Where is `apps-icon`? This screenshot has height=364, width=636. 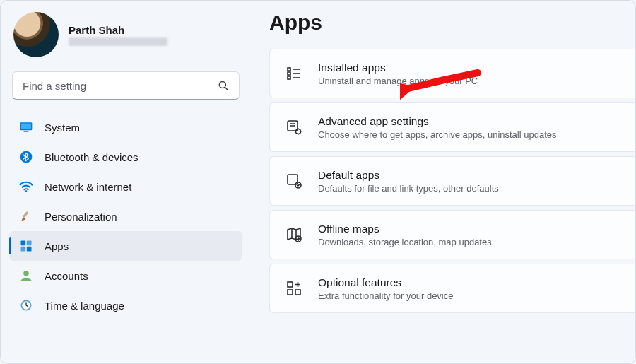
apps-icon is located at coordinates (26, 246).